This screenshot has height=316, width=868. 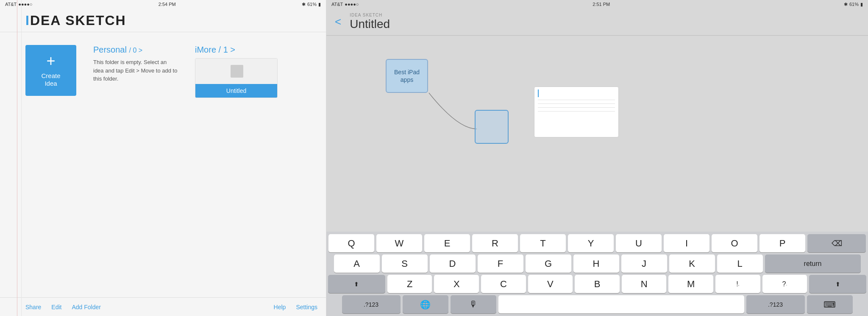 What do you see at coordinates (854, 4) in the screenshot?
I see `right-battery-pct: 61%` at bounding box center [854, 4].